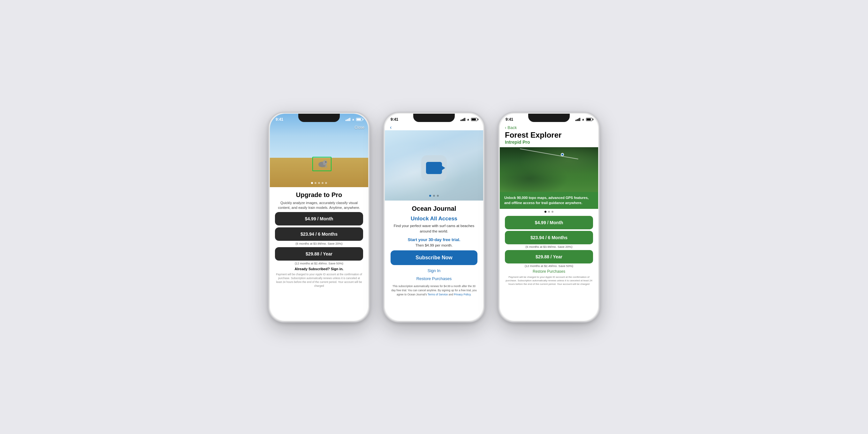 This screenshot has width=868, height=434. I want to click on sign-in-link: Sign In, so click(434, 271).